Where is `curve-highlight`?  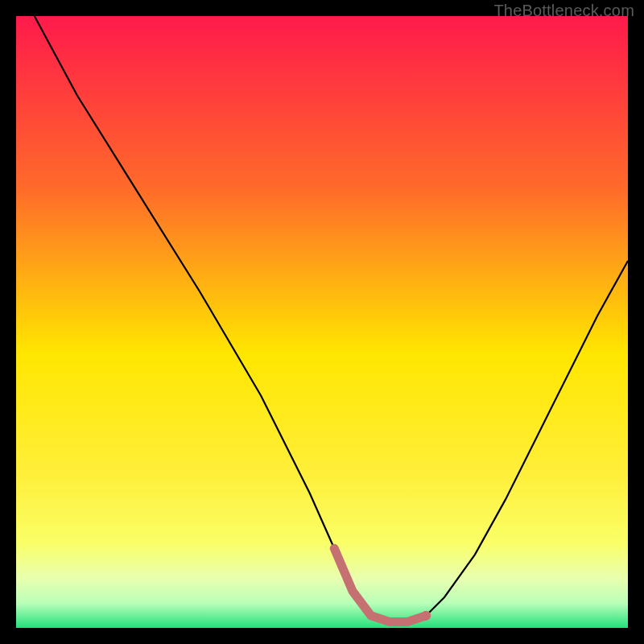 curve-highlight is located at coordinates (380, 584).